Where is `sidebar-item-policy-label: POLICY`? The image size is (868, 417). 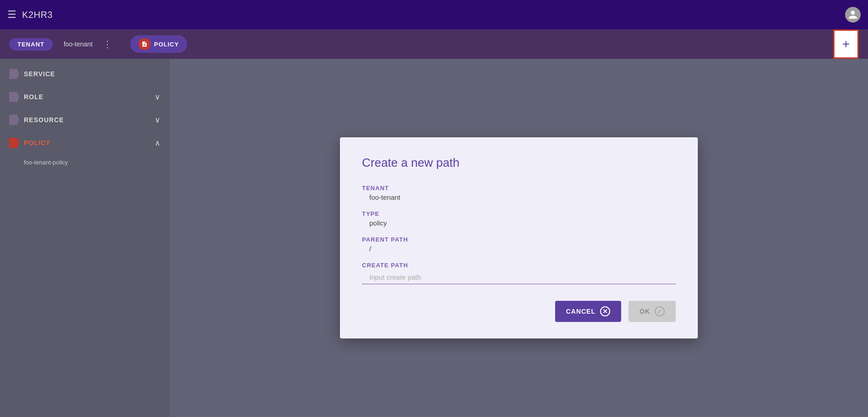 sidebar-item-policy-label: POLICY is located at coordinates (37, 143).